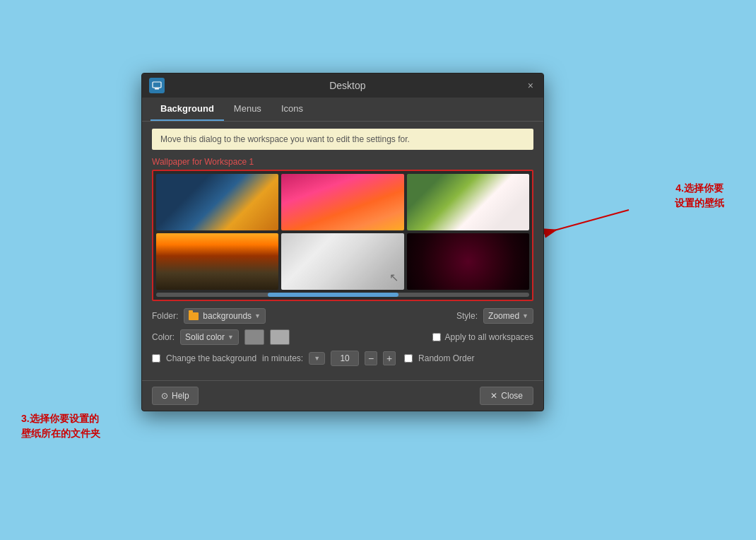  I want to click on wallpaper-item-jellyfish: ↖, so click(342, 262).